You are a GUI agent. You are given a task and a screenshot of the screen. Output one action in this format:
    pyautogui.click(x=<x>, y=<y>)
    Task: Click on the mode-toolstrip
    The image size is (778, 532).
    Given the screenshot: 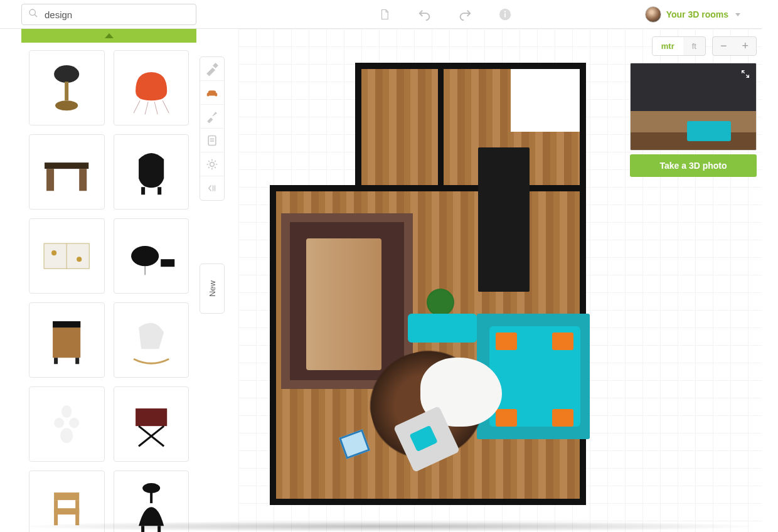 What is the action you would take?
    pyautogui.click(x=212, y=129)
    